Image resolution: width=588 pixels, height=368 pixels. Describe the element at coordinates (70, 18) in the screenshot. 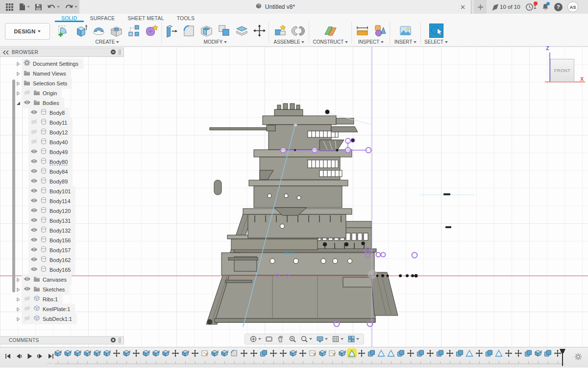

I see `ribbon-tab-solid: SOLID` at that location.